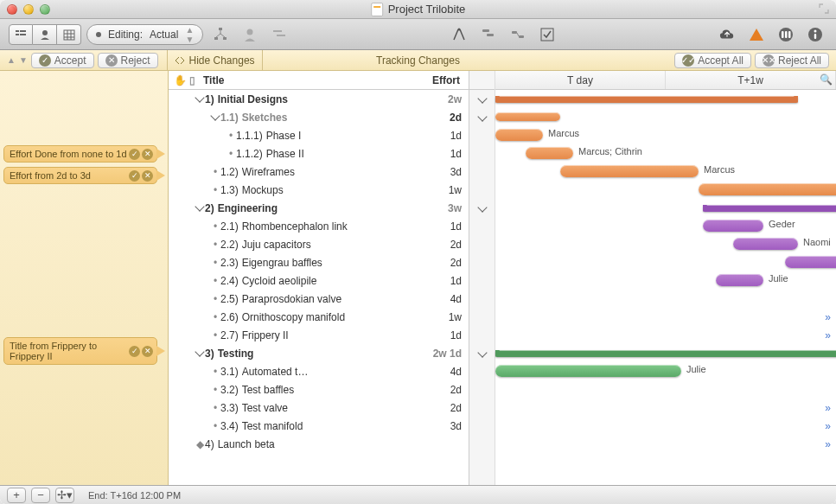  I want to click on reject-all-button: ✕✕Reject All, so click(792, 61).